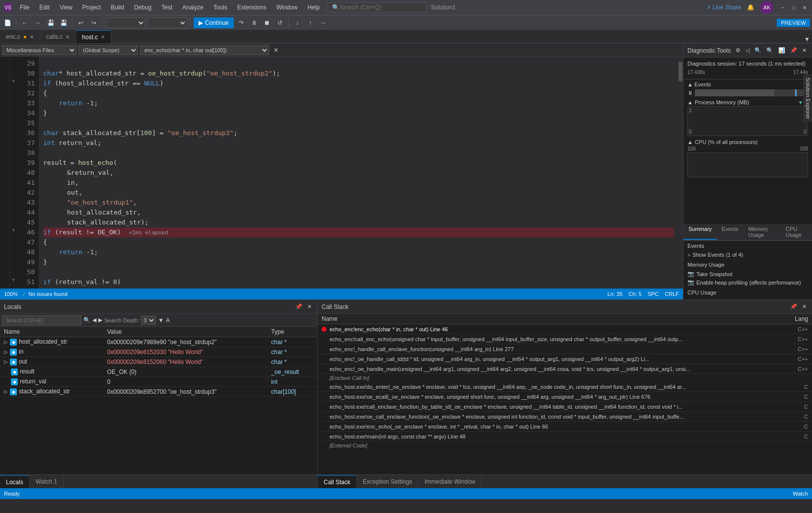 This screenshot has height=513, width=812. What do you see at coordinates (310, 307) in the screenshot?
I see `locals-close-button: ✕` at bounding box center [310, 307].